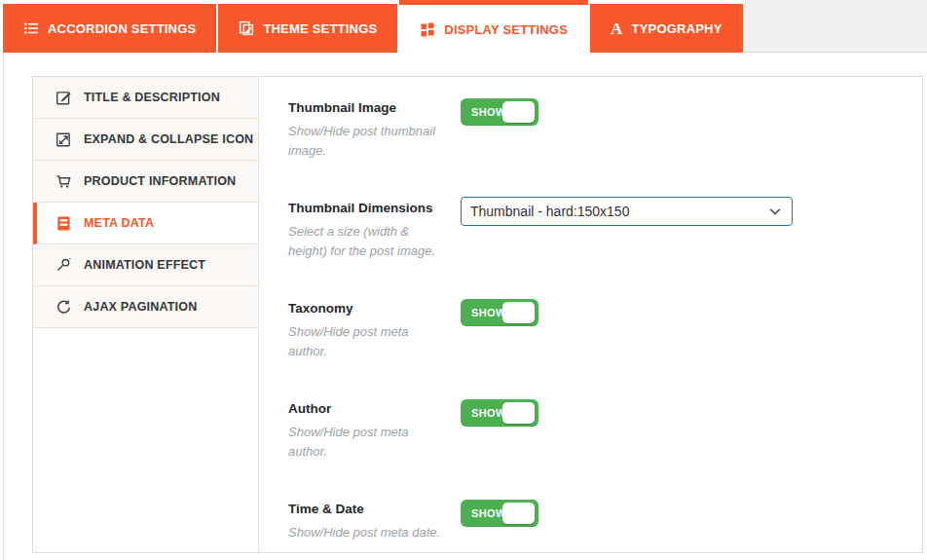 The width and height of the screenshot is (927, 560). I want to click on meta-book-icon, so click(64, 224).